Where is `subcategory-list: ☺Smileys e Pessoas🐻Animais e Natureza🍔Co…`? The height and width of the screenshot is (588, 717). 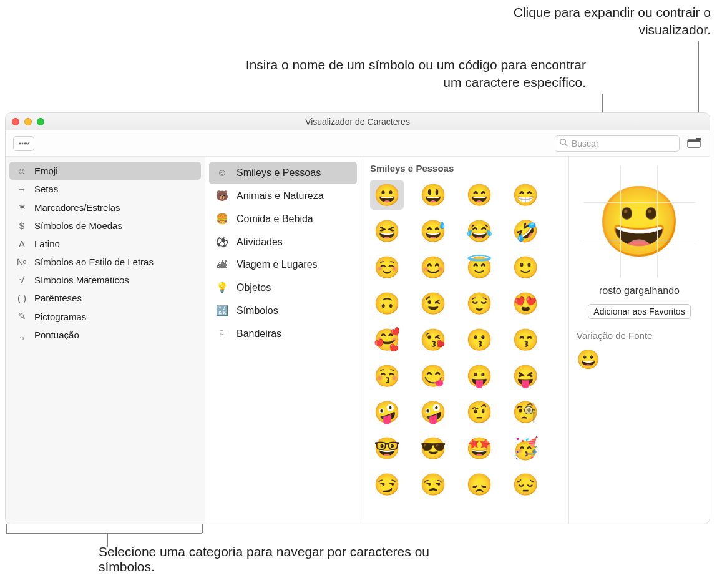 subcategory-list: ☺Smileys e Pessoas🐻Animais e Natureza🍔Co… is located at coordinates (283, 340).